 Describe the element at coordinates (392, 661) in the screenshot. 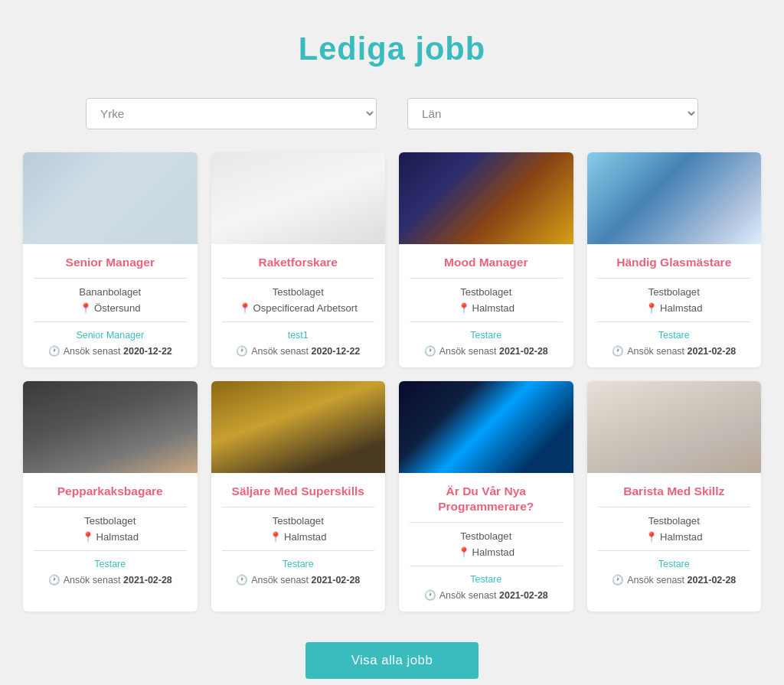

I see `view-all-button: Visa alla jobb` at that location.